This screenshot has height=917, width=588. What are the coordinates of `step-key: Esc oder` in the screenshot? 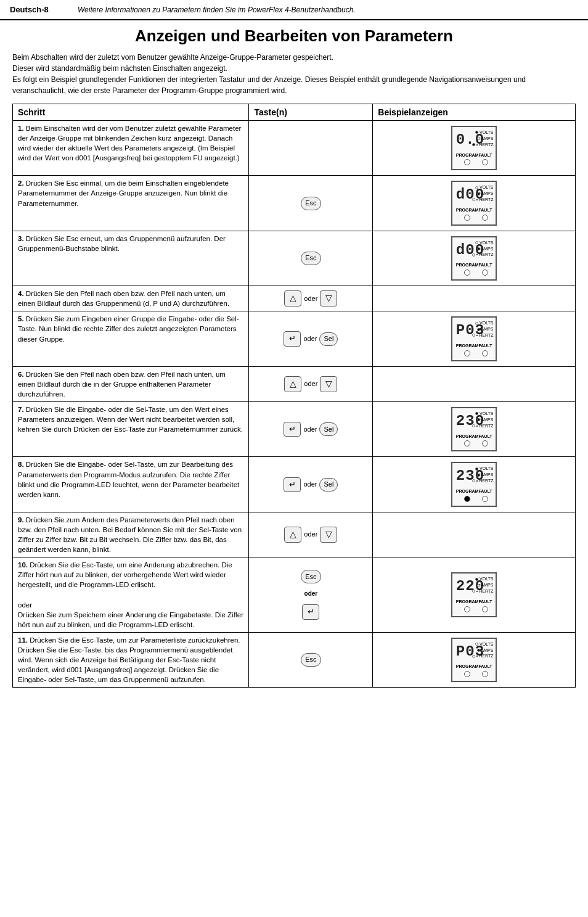 It's located at (311, 595).